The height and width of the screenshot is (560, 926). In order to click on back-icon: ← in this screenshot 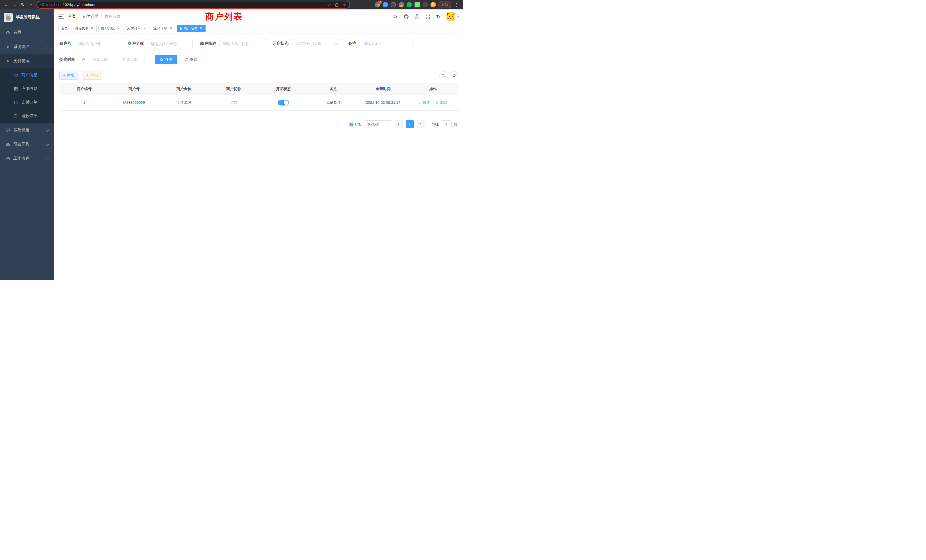, I will do `click(6, 5)`.